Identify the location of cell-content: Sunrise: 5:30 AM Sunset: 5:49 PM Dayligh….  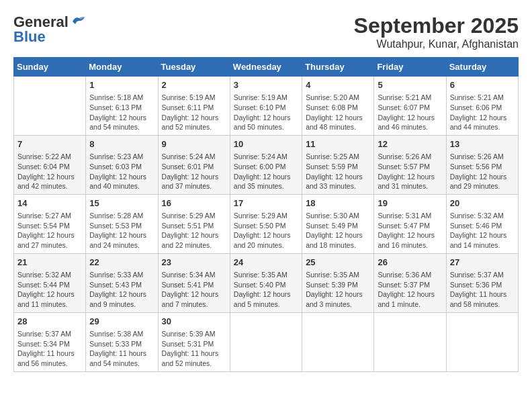
(338, 231).